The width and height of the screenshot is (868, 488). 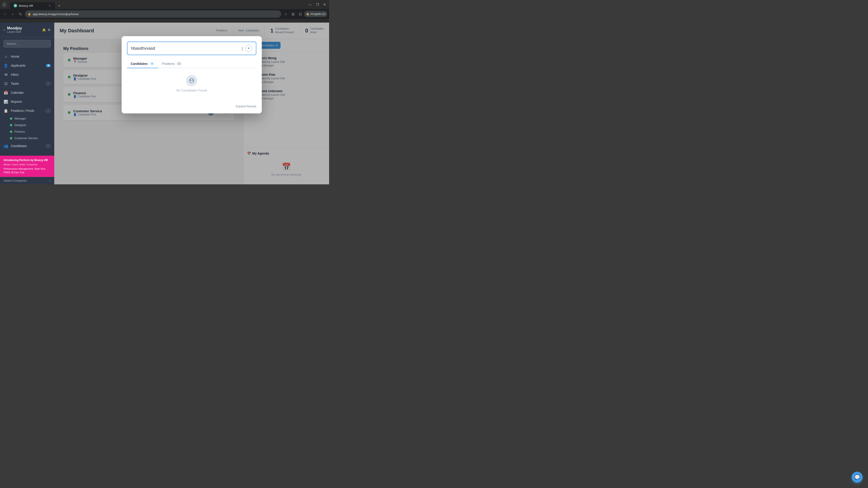 What do you see at coordinates (44, 30) in the screenshot?
I see `notification-icon: 🔔` at bounding box center [44, 30].